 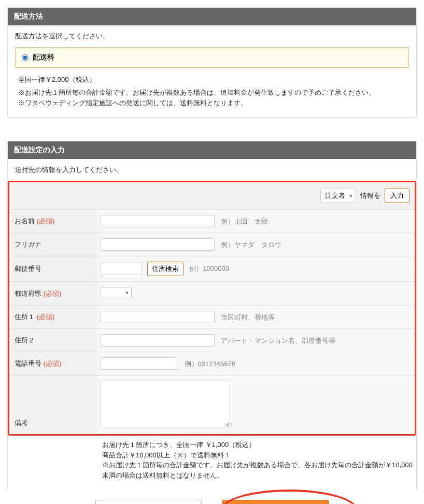 What do you see at coordinates (121, 269) in the screenshot?
I see `postal-input` at bounding box center [121, 269].